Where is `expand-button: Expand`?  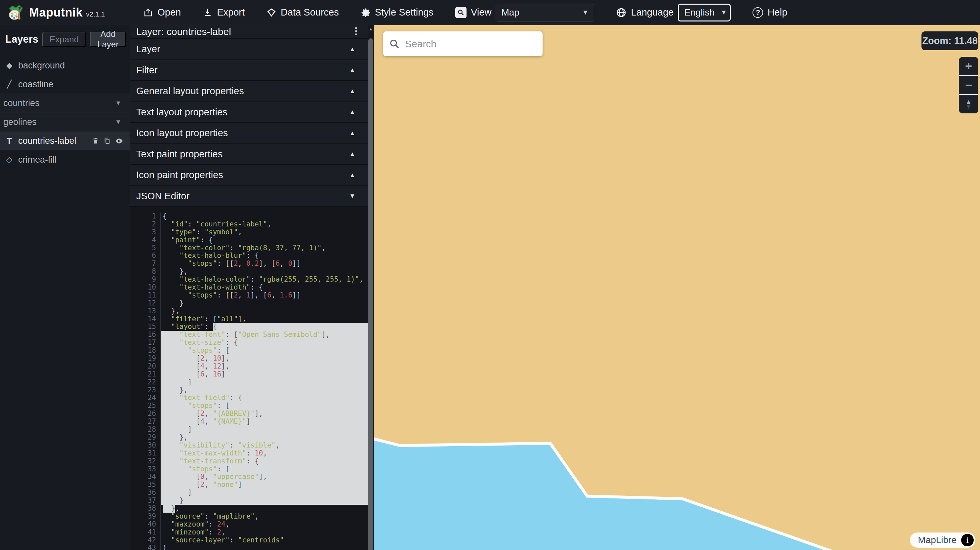 expand-button: Expand is located at coordinates (64, 39).